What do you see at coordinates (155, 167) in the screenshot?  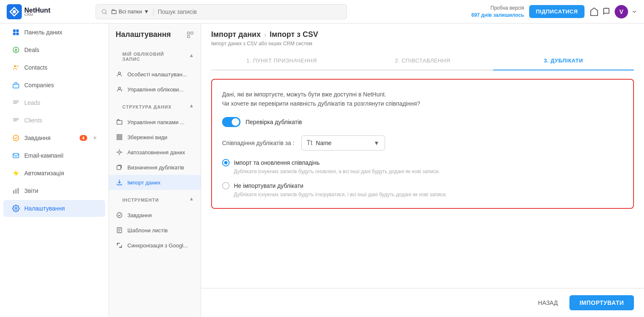 I see `settings-nav-duplicates: Визначення дублікатів` at bounding box center [155, 167].